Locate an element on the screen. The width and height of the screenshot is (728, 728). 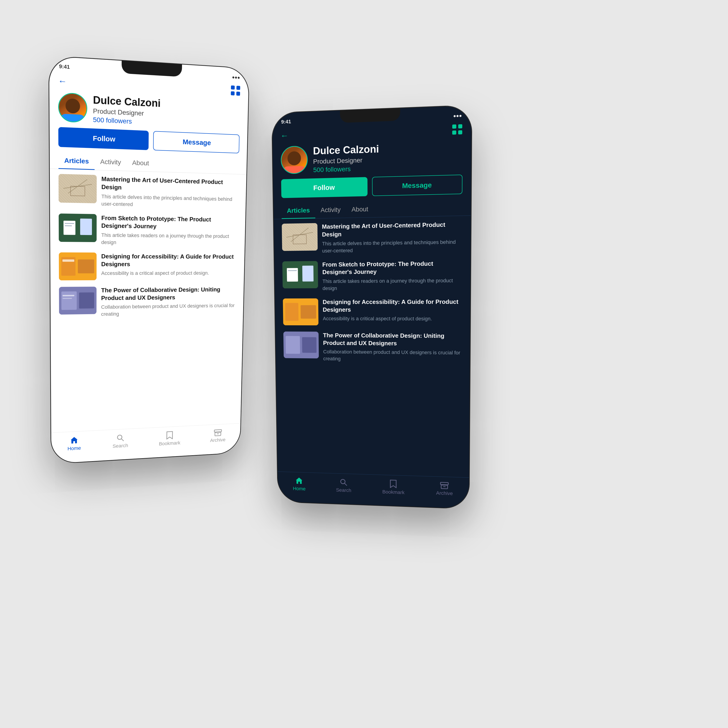
action-buttons: Follow Message is located at coordinates (372, 189).